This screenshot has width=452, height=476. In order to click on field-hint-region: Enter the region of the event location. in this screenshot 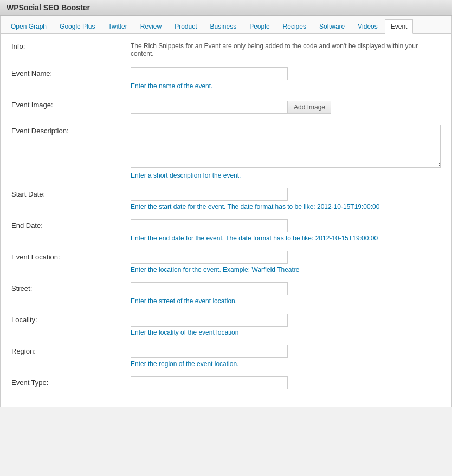, I will do `click(286, 364)`.